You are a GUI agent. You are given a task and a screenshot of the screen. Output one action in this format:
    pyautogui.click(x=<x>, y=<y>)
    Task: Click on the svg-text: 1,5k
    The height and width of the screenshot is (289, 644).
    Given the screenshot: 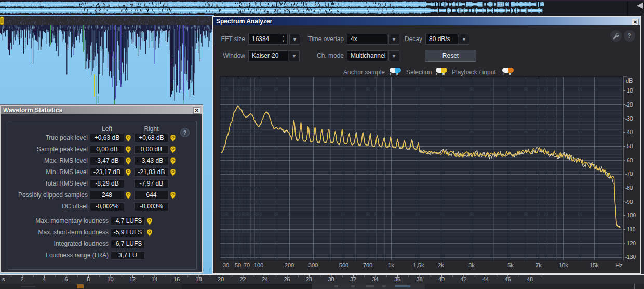 What is the action you would take?
    pyautogui.click(x=419, y=265)
    